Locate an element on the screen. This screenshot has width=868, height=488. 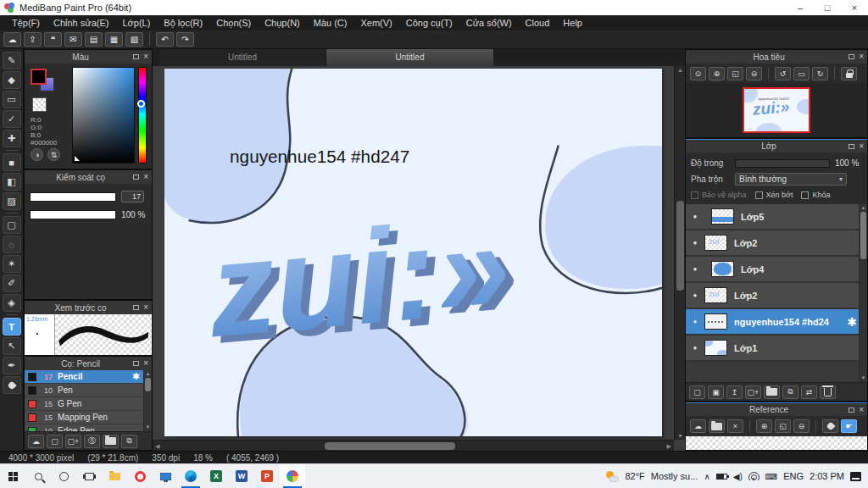
brush-opacity-slider is located at coordinates (73, 215).